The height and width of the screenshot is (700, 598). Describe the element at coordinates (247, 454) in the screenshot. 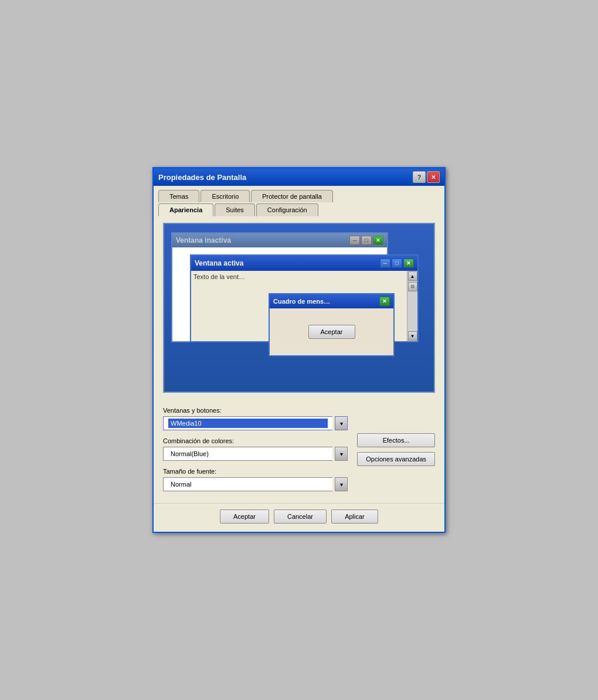

I see `color-scheme-dropdown: Normal(Blue)` at that location.